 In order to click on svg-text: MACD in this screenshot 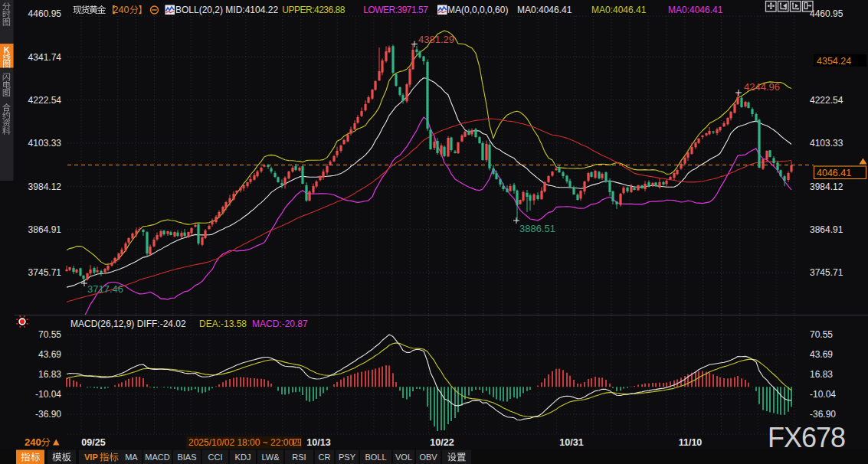, I will do `click(157, 457)`.